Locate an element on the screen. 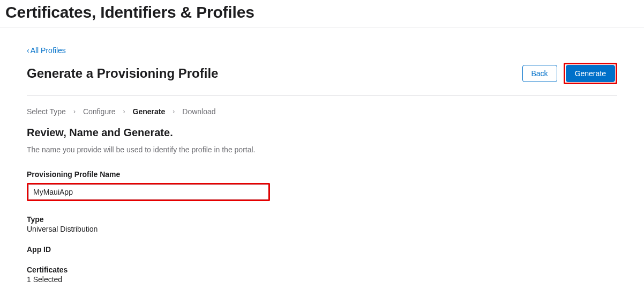 This screenshot has height=288, width=644. profile-name-highlight is located at coordinates (148, 192).